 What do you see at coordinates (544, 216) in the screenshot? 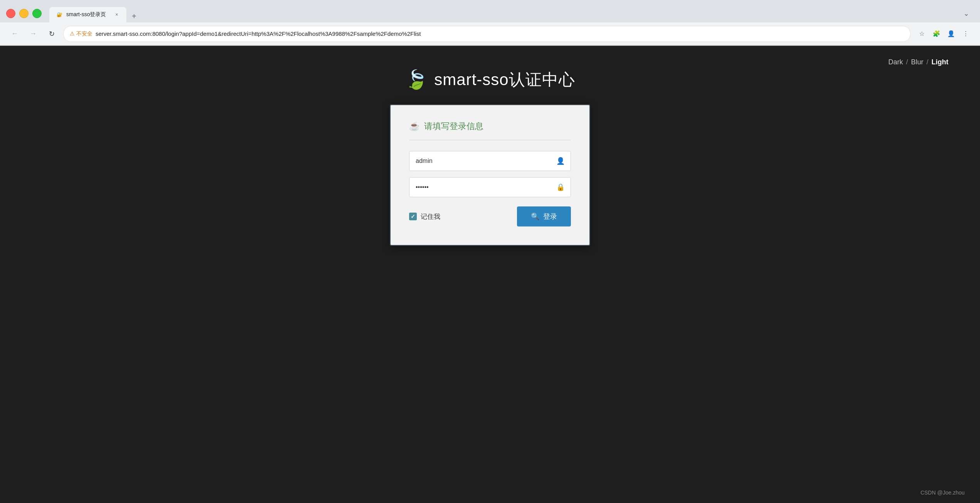
I see `login-button: 🔍 登录` at bounding box center [544, 216].